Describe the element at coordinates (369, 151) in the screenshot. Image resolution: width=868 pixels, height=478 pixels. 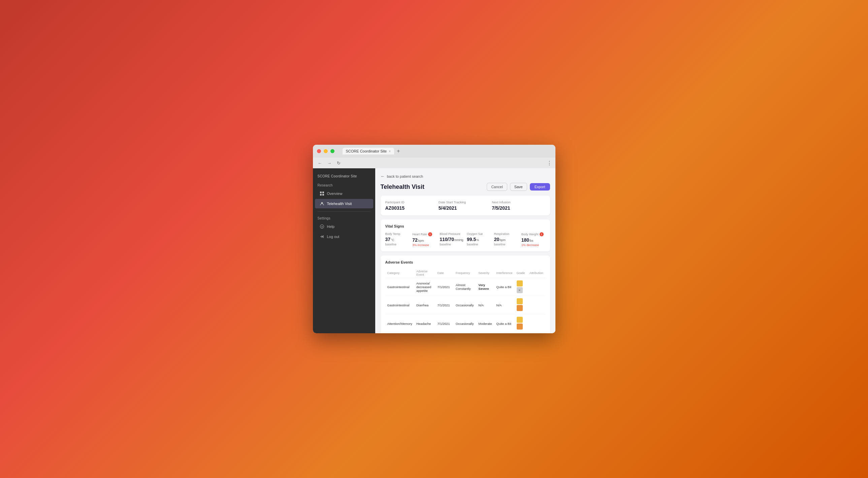
I see `active-tab: SCORE Coordinator Site ×` at that location.